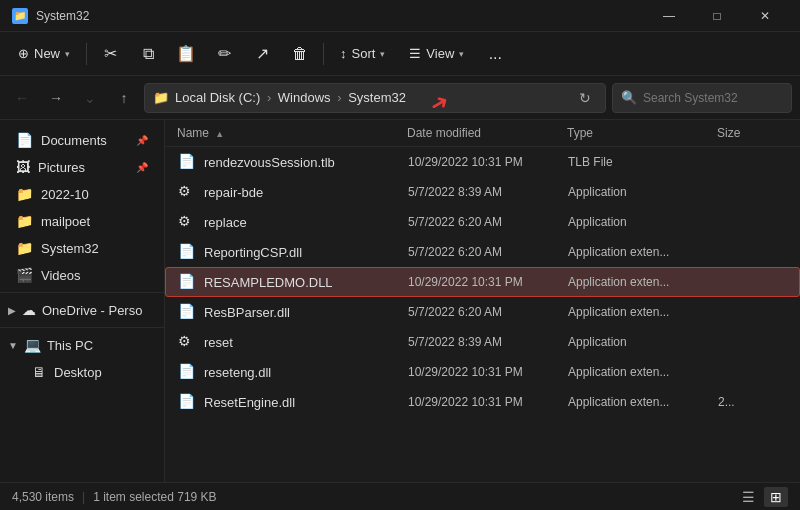 The image size is (800, 510). What do you see at coordinates (482, 162) in the screenshot?
I see `table-row: 📄 rendezvousSession.tlb 10/29/2022 10:31…` at bounding box center [482, 162].